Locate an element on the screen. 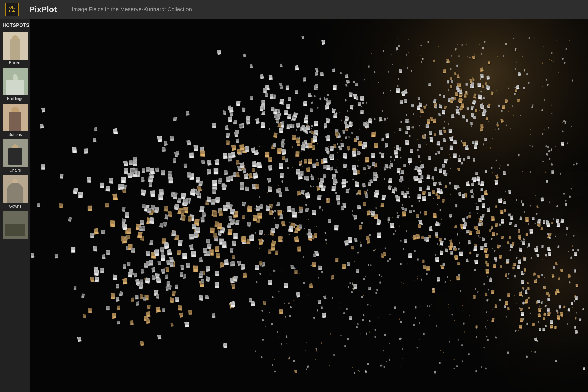 The width and height of the screenshot is (588, 392). sidebar: HOTSPOTS Boxers Buildings Buttons Chairs… is located at coordinates (15, 206).